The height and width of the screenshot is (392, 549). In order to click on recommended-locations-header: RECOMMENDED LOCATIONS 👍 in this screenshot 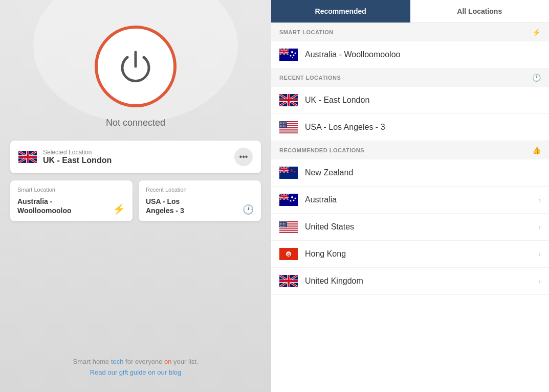, I will do `click(410, 150)`.